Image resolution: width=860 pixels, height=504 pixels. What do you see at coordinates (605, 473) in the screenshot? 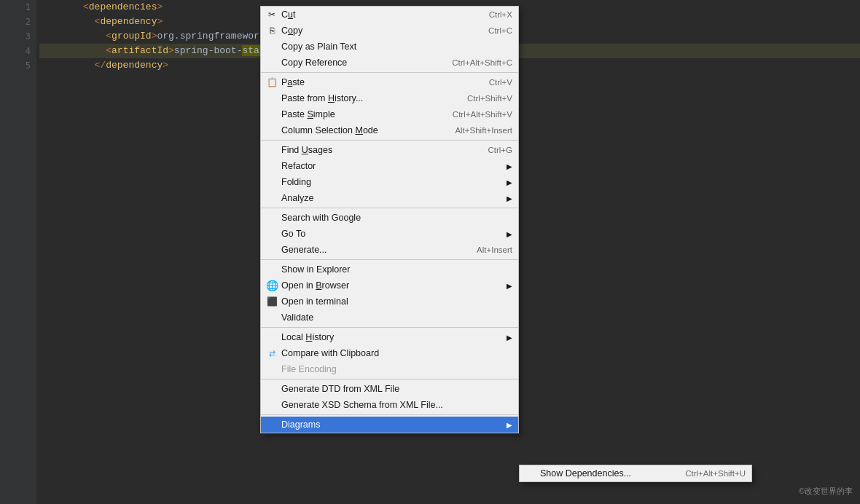
I see `show-deps-label: Show Dependencies...` at bounding box center [605, 473].